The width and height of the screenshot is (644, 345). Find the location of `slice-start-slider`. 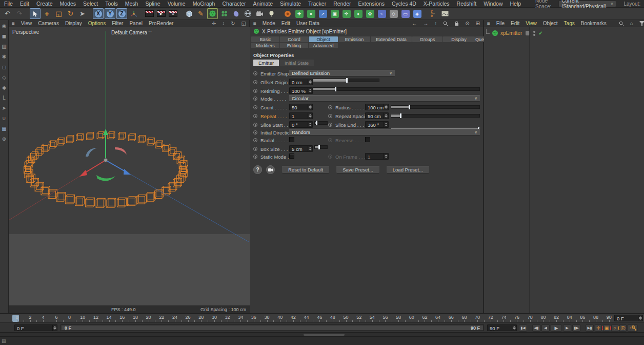

slice-start-slider is located at coordinates (321, 123).